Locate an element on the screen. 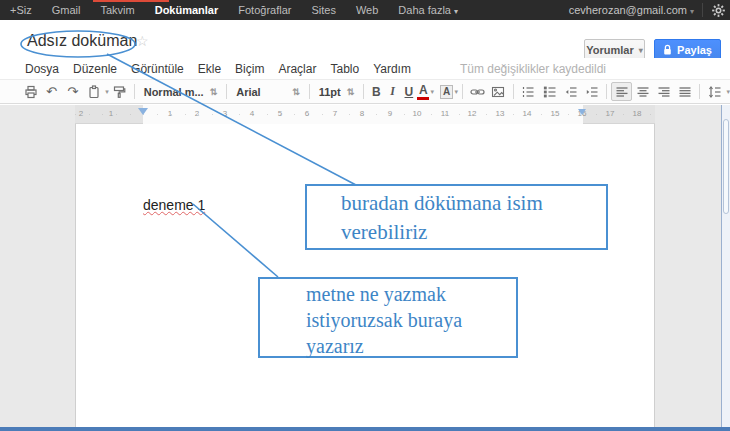 The image size is (730, 431). align-left-button is located at coordinates (622, 92).